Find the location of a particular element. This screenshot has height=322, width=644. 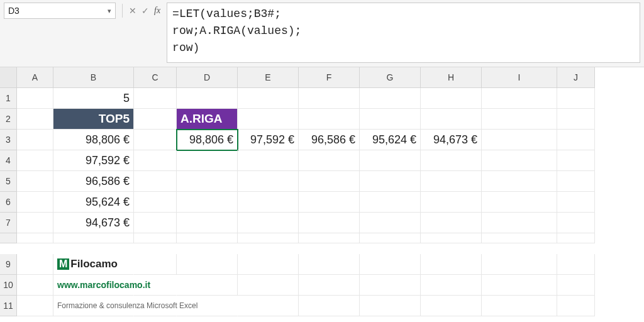

cell-F8 is located at coordinates (330, 238).